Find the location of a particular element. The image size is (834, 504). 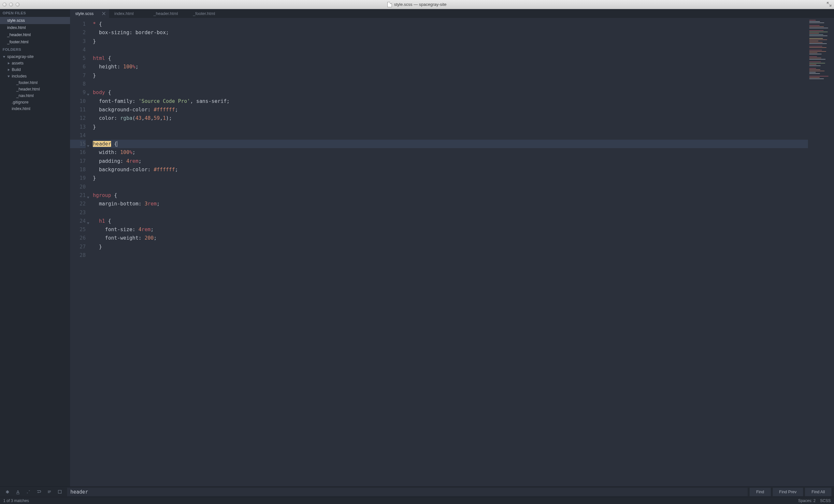

tree-label: _header.html is located at coordinates (28, 89).